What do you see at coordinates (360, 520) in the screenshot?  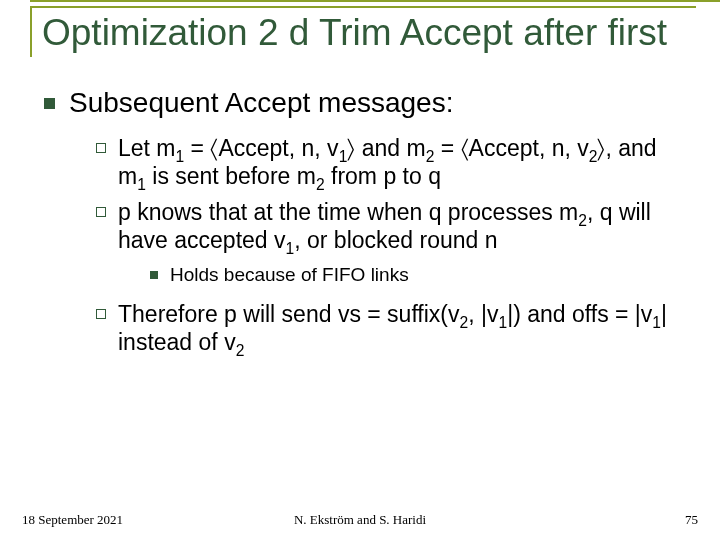 I see `footer: 18 September 2021 N. Ekström and S. Hari…` at bounding box center [360, 520].